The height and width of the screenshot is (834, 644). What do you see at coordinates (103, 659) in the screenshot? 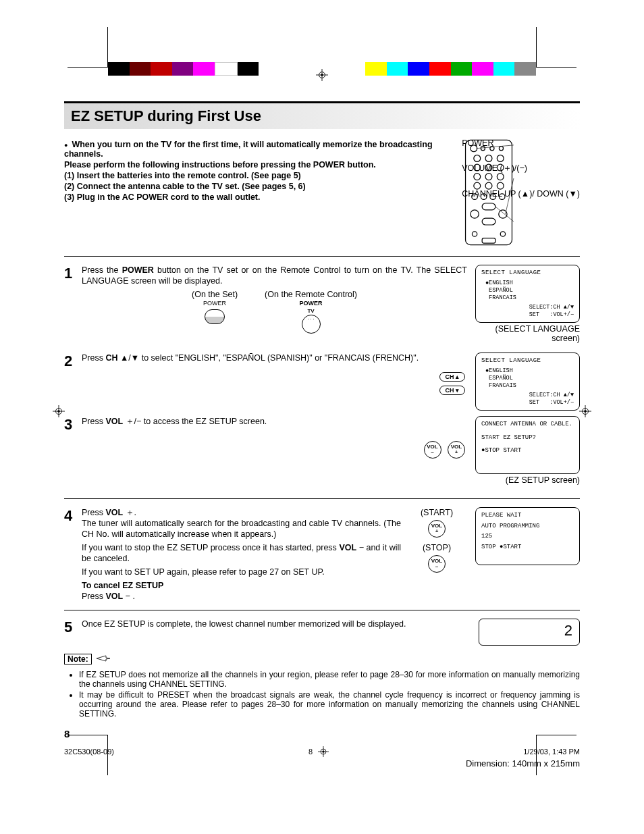
I see `note-arrow-icon` at bounding box center [103, 659].